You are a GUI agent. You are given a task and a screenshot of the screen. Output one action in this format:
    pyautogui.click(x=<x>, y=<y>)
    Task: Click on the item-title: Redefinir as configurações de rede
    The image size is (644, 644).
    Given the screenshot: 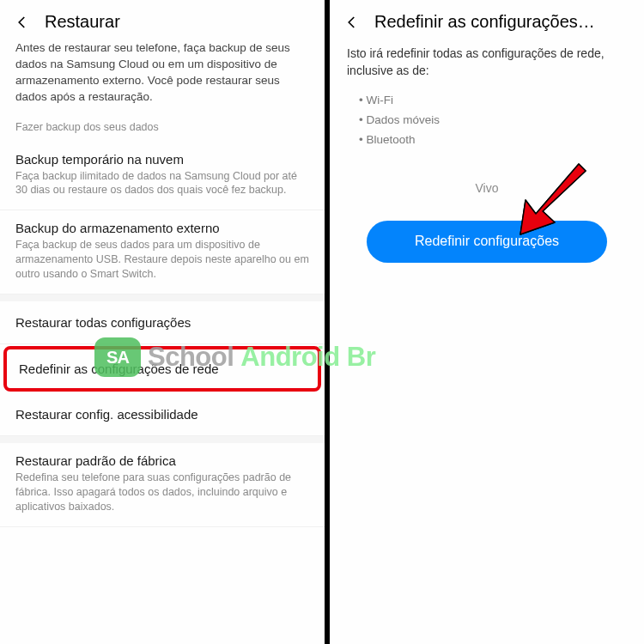 What is the action you would take?
    pyautogui.click(x=162, y=369)
    